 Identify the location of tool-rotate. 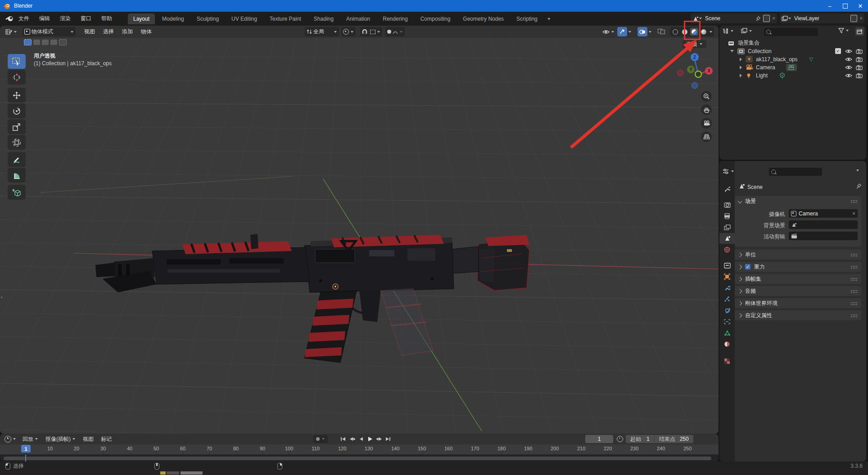
(17, 111).